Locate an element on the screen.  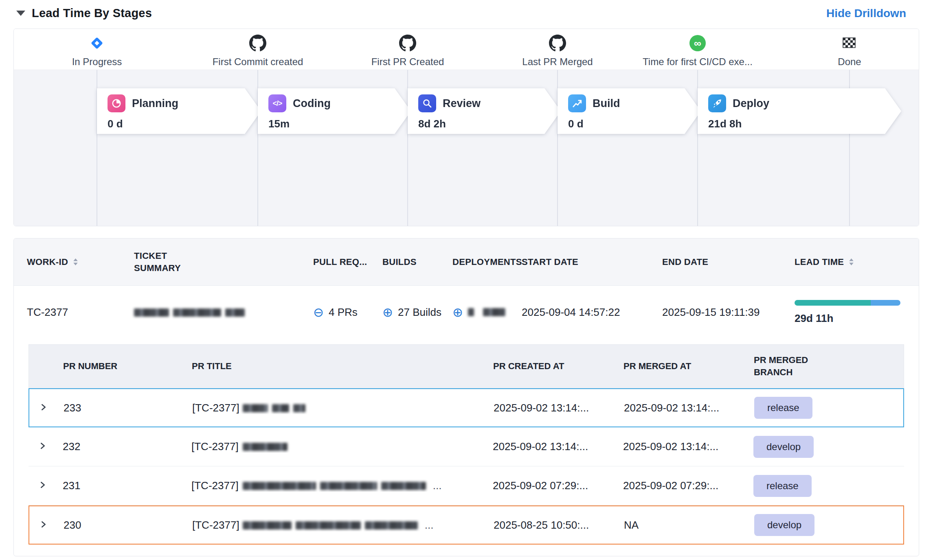
lead-time-sort: LEAD TIME is located at coordinates (824, 262).